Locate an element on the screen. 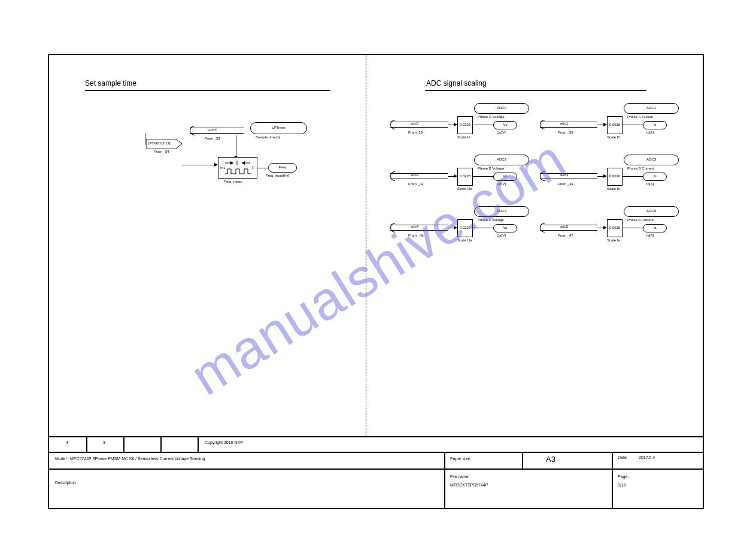 This screenshot has width=756, height=535. adc5-src-sub: Phase A Current is located at coordinates (640, 220).